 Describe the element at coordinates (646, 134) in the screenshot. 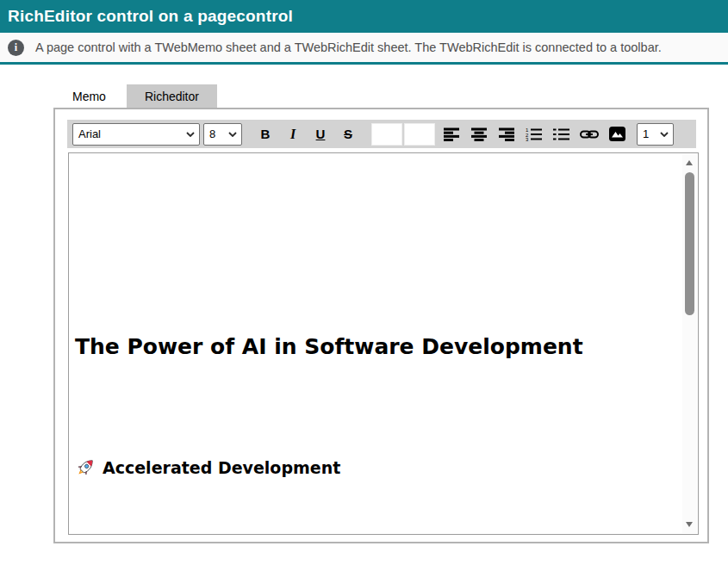

I see `zoom-value: 1` at that location.